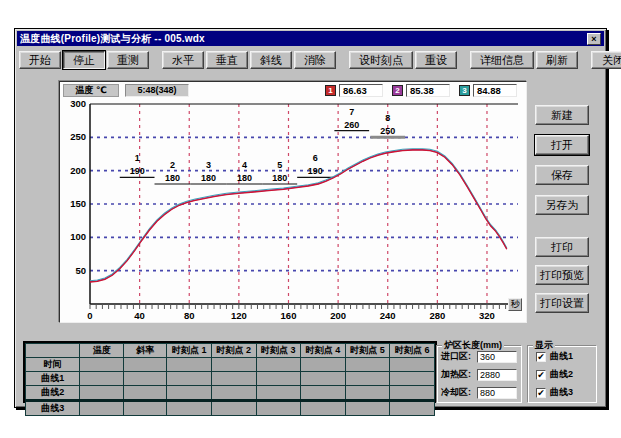 This screenshot has width=621, height=438. What do you see at coordinates (562, 205) in the screenshot?
I see `side-button-另存为: 另存为` at bounding box center [562, 205].